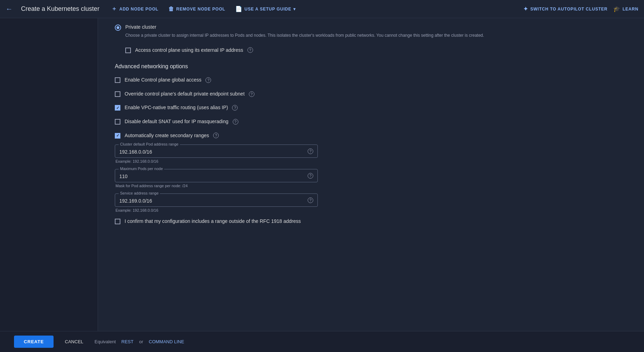  Describe the element at coordinates (216, 66) in the screenshot. I see `advanced-networking-heading: Advanced networking options` at that location.